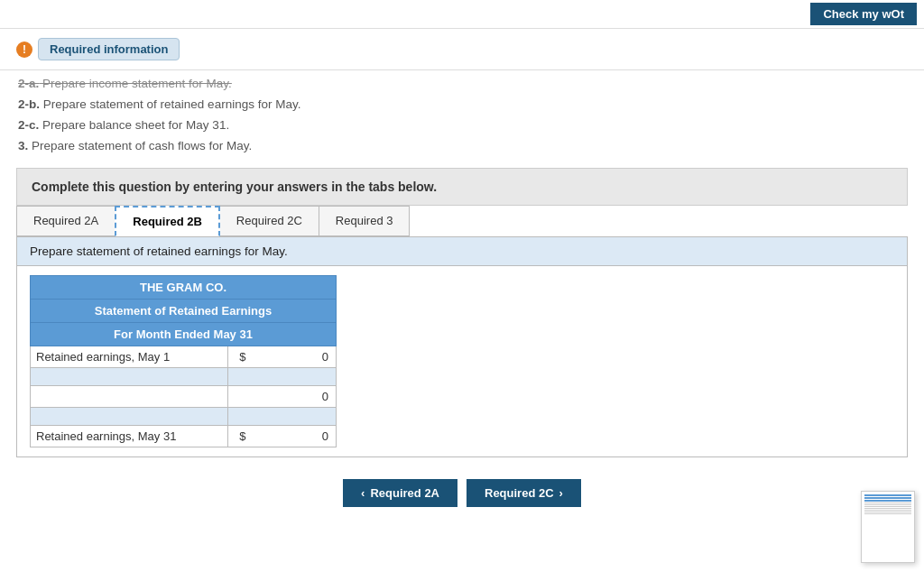 This screenshot has width=924, height=581. What do you see at coordinates (184, 287) in the screenshot?
I see `company-name-cell: THE GRAM CO.` at bounding box center [184, 287].